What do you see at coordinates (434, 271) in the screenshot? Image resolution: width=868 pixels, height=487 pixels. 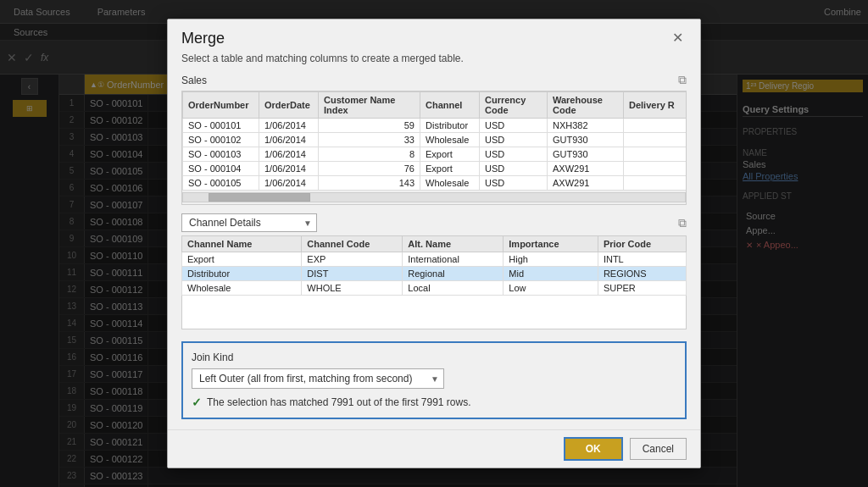 I see `channel-details-section: Channel Details ▼ ⧉ Channel Name Channel…` at bounding box center [434, 271].